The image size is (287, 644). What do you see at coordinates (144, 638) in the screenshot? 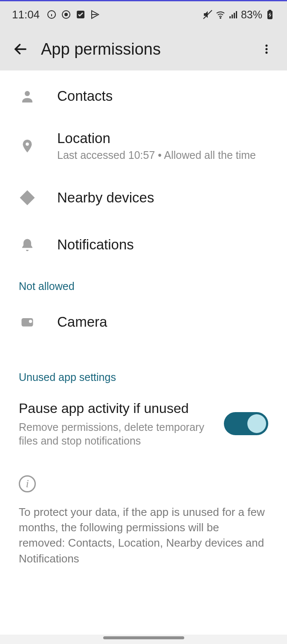
I see `nav-handle` at bounding box center [144, 638].